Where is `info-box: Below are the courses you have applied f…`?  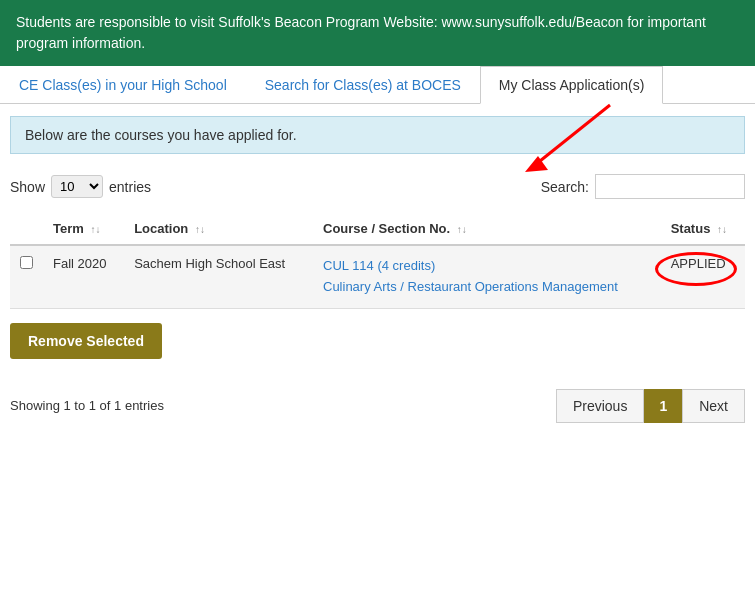 info-box: Below are the courses you have applied f… is located at coordinates (378, 135).